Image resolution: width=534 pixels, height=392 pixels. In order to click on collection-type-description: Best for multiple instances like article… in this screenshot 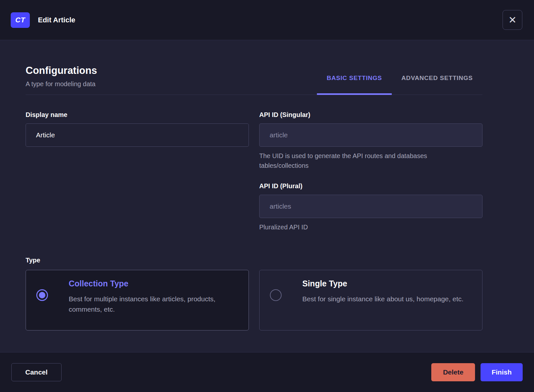, I will do `click(154, 304)`.